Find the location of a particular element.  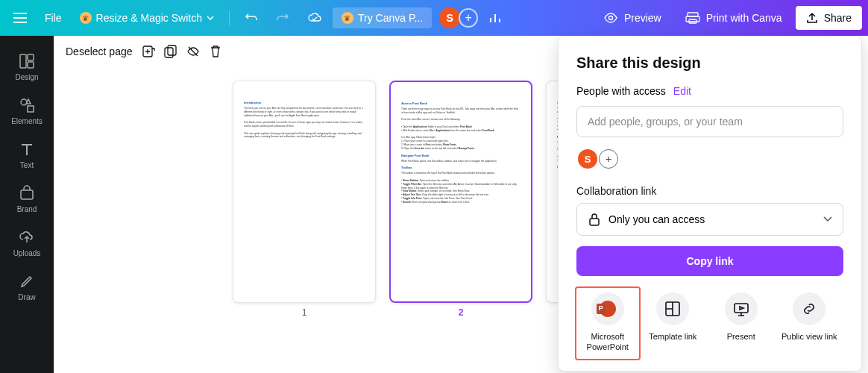

delete-page-icon is located at coordinates (216, 51).